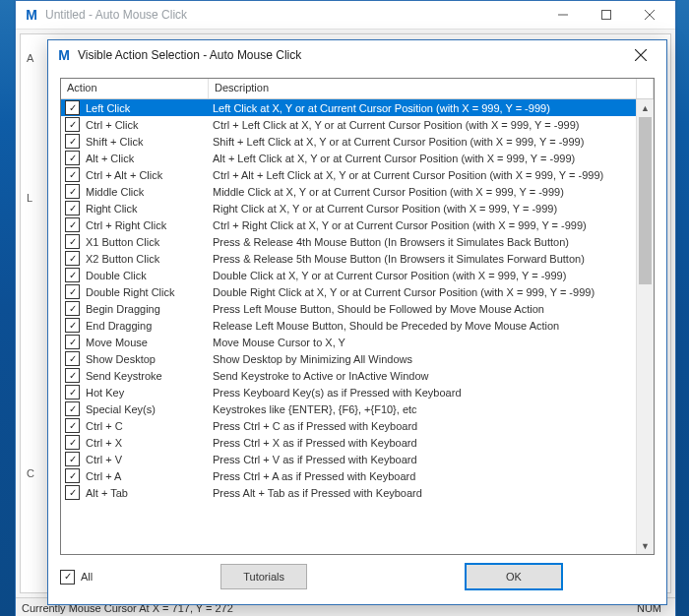  What do you see at coordinates (348, 242) in the screenshot?
I see `list-item: ✓X1 Button ClickPress & Release 4th Mous…` at bounding box center [348, 242].